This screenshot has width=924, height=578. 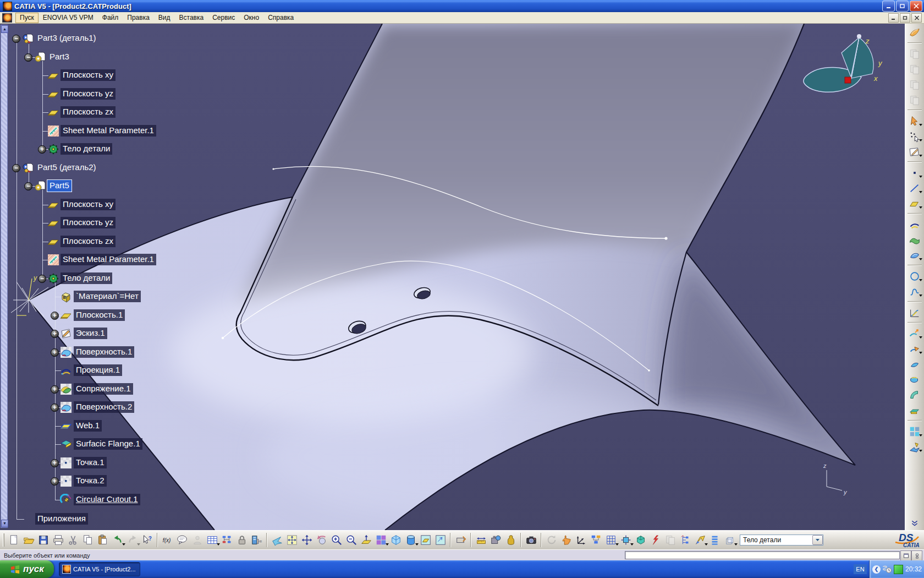 I want to click on status-tray-icon, so click(x=899, y=569).